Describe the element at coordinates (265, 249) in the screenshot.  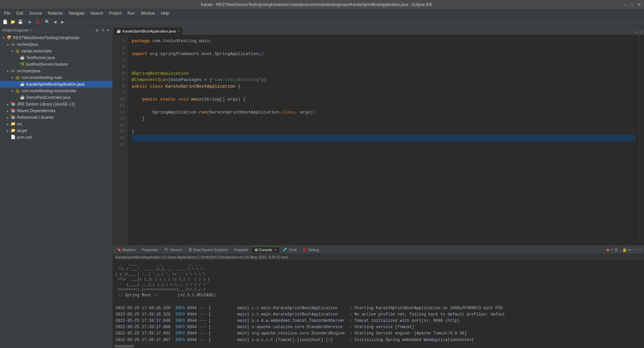
I see `bottom-tab-console: 🖥 Console ✕` at that location.